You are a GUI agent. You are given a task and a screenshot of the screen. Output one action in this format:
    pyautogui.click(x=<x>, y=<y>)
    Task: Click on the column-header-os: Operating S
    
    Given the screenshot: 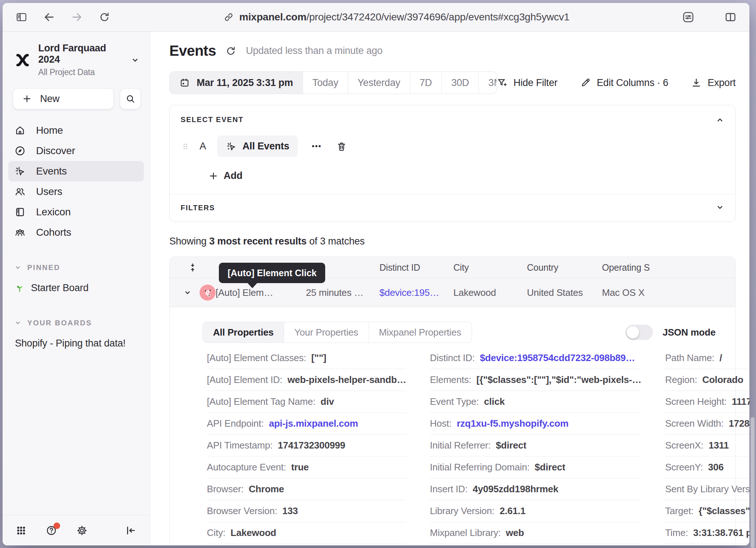 What is the action you would take?
    pyautogui.click(x=643, y=267)
    